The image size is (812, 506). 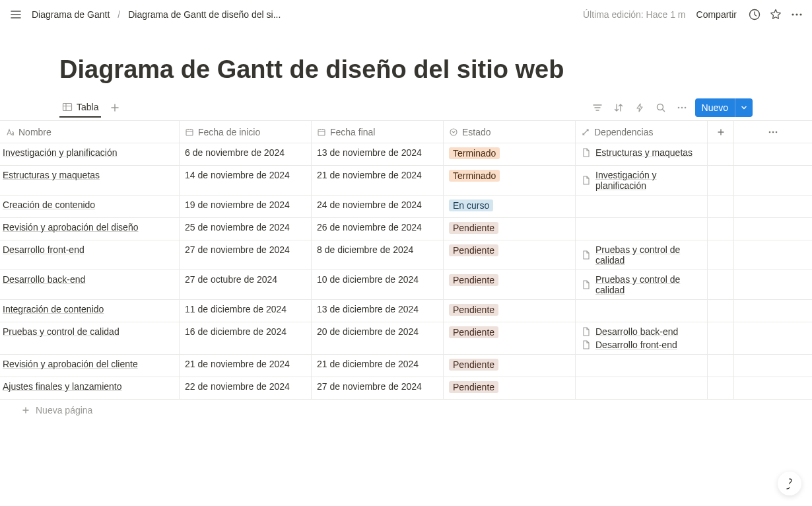 I want to click on new-page-row: Nueva página, so click(x=406, y=410).